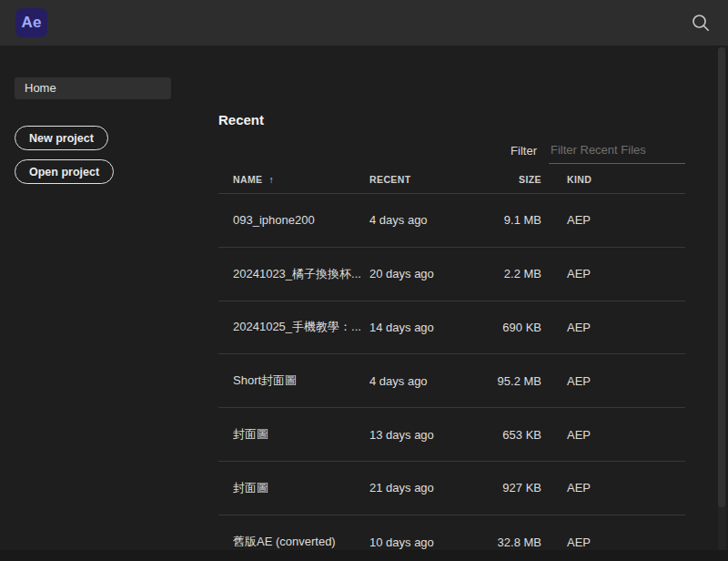  What do you see at coordinates (31, 23) in the screenshot?
I see `after-effects-logo: Ae` at bounding box center [31, 23].